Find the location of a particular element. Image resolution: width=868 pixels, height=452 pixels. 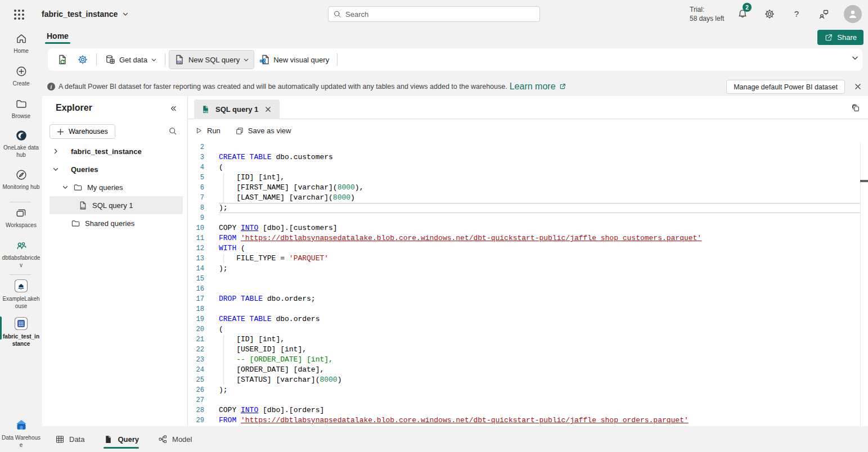

settings-button is located at coordinates (770, 14).